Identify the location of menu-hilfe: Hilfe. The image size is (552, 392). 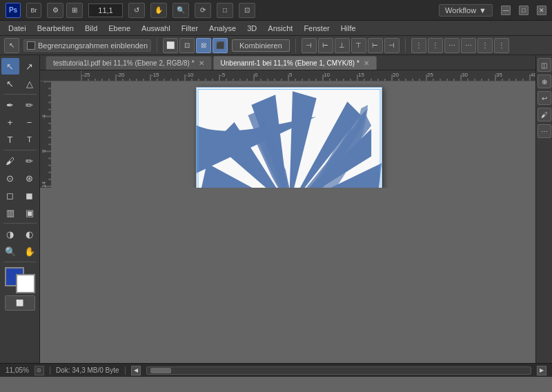
(348, 28).